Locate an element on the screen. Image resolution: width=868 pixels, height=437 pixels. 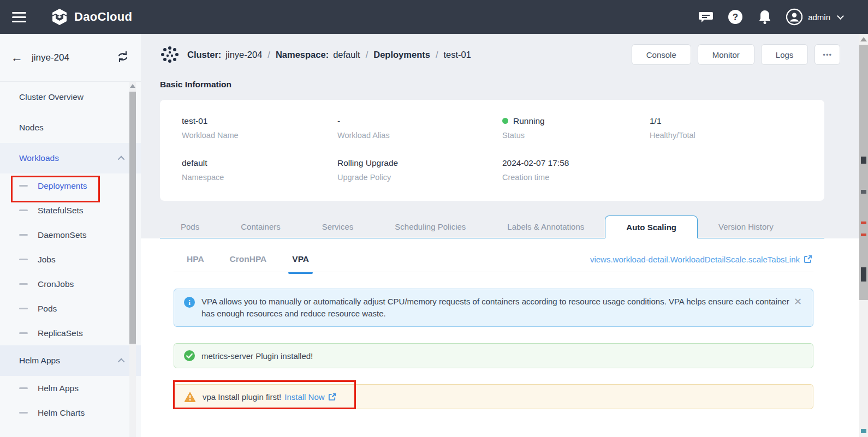
basic-information-title: Basic Information is located at coordinates (195, 85).